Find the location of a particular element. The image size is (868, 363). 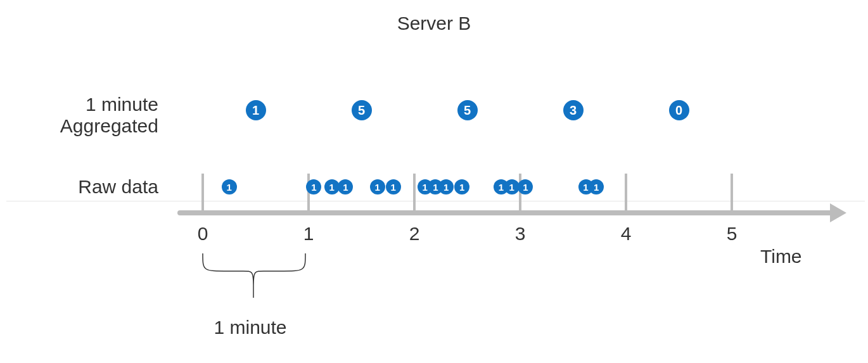

aggregated-count-dot: 0 is located at coordinates (679, 110).